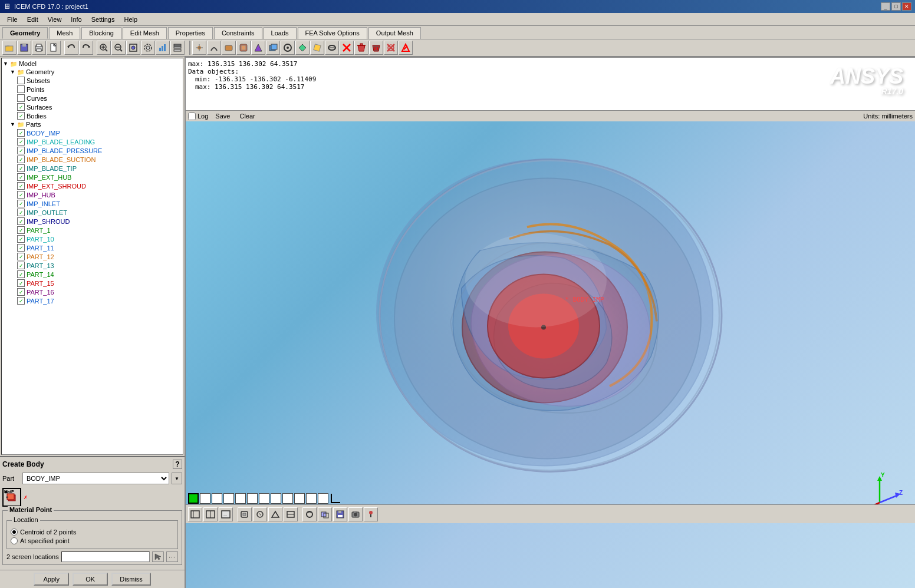  I want to click on check-part-14: ✓, so click(21, 275).